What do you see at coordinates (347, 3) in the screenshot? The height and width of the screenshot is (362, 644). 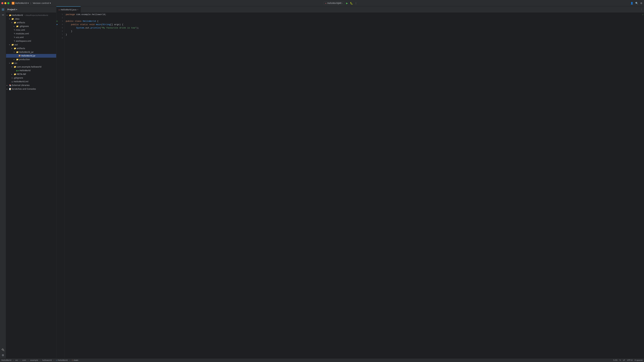 I see `run-button: ▶` at bounding box center [347, 3].